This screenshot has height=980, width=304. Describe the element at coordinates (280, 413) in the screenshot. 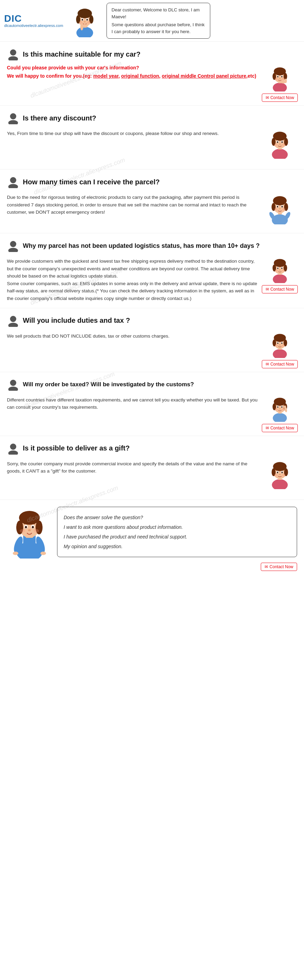

I see `section-q6-avatar-area: ✉ Contact Now` at that location.